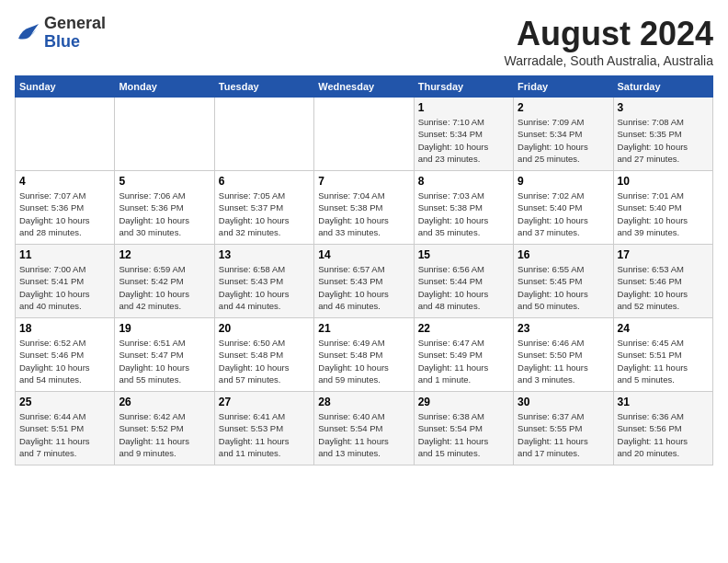 The image size is (728, 563). What do you see at coordinates (165, 429) in the screenshot?
I see `calendar-cell: 26Sunrise: 6:42 AM Sunset: 5:52 PM Dayli…` at bounding box center [165, 429].